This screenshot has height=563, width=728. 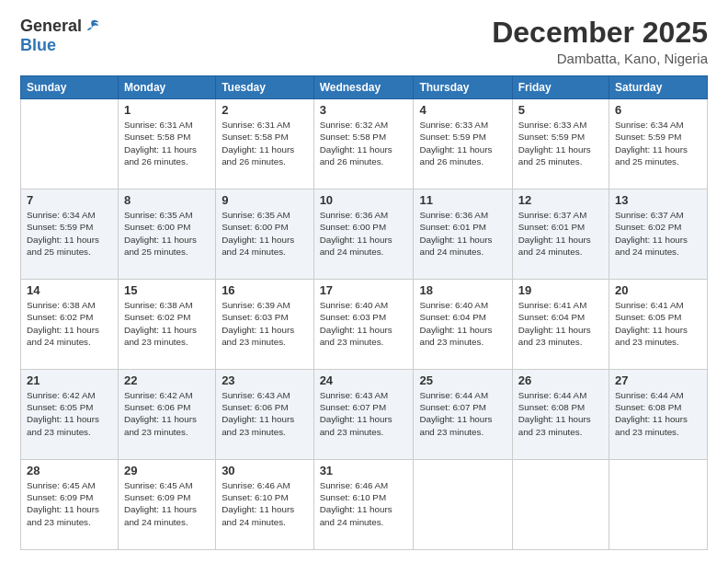 What do you see at coordinates (658, 88) in the screenshot?
I see `calendar-day-header: Saturday` at bounding box center [658, 88].